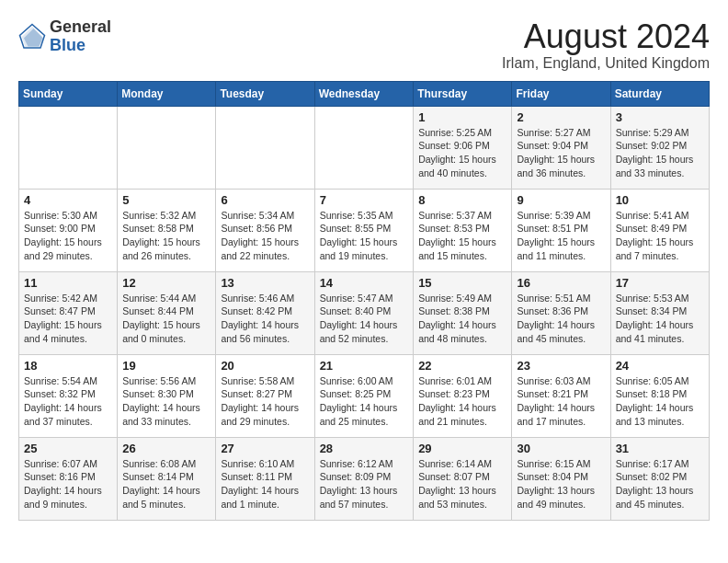  What do you see at coordinates (265, 283) in the screenshot?
I see `day-number: 13` at bounding box center [265, 283].